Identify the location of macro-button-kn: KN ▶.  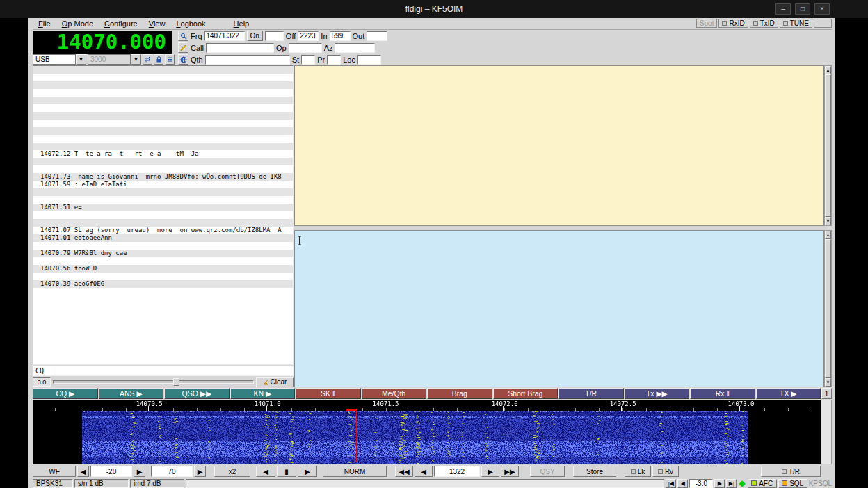
(263, 393).